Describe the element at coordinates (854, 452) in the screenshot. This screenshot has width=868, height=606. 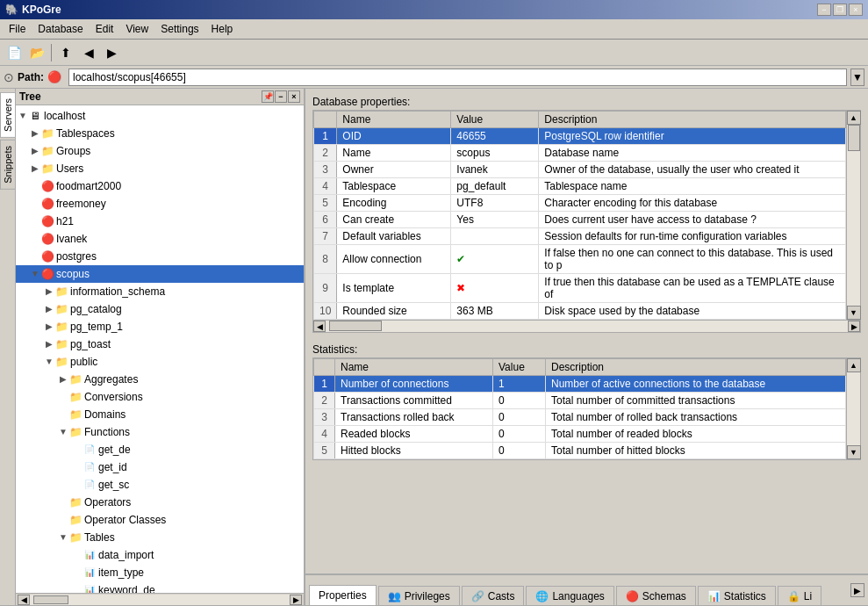
I see `stats-scroll-down: ▼` at that location.